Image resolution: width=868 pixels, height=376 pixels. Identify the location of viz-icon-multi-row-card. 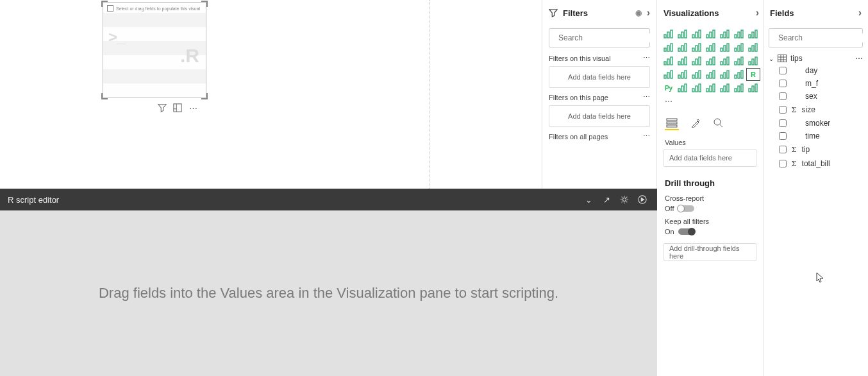
(683, 74).